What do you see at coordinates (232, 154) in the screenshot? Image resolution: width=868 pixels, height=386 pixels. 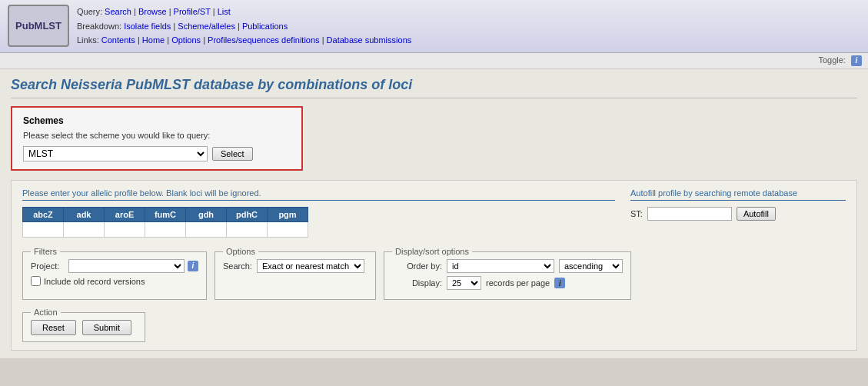 I see `select-button: Select` at bounding box center [232, 154].